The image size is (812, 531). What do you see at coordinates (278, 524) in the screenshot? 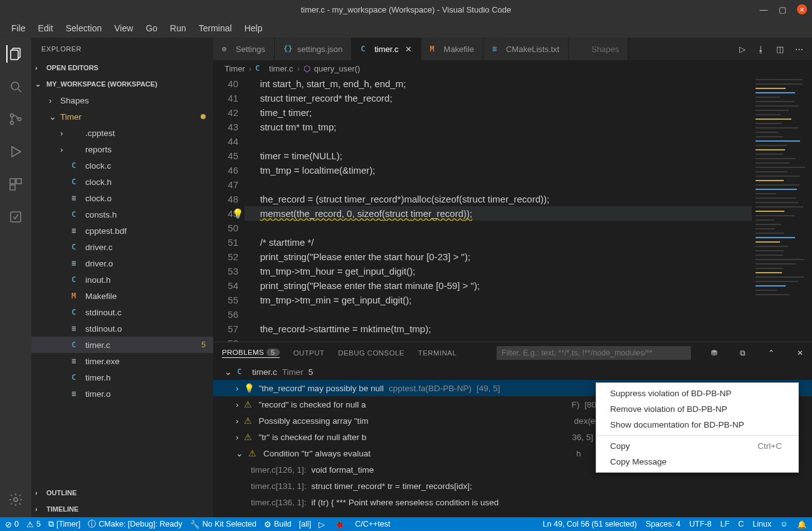
I see `status-item: ⚙Build` at bounding box center [278, 524].